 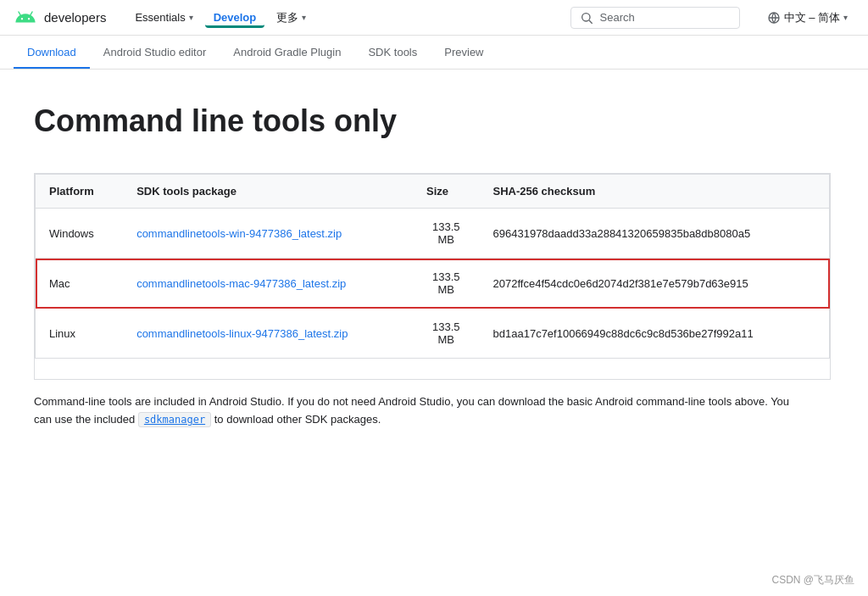 I want to click on checksum-cell: 696431978daadd33a28841320659835ba8db8080…, so click(x=654, y=234).